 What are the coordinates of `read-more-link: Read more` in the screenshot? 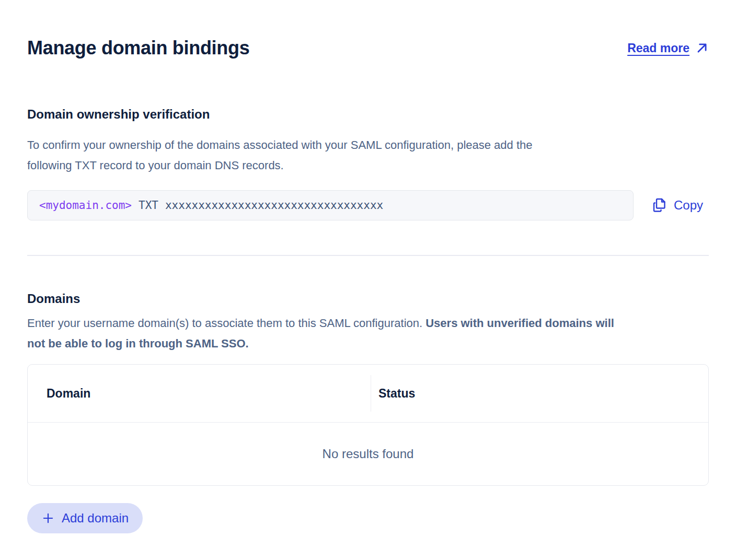 It's located at (668, 48).